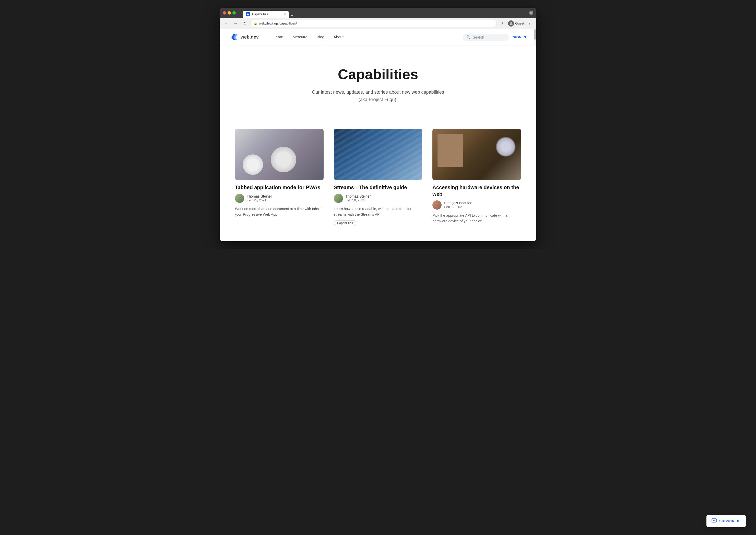 The width and height of the screenshot is (756, 535). Describe the element at coordinates (226, 23) in the screenshot. I see `back-button: ←` at that location.